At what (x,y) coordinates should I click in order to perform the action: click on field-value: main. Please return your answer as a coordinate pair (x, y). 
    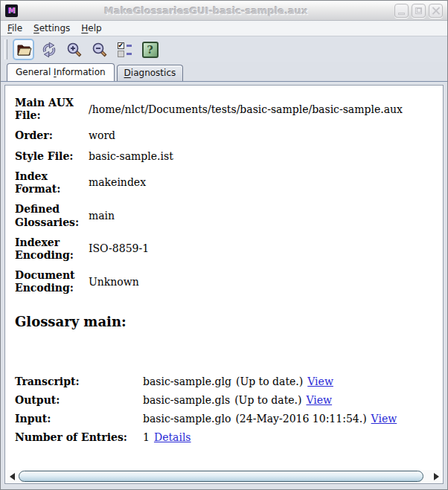
    Looking at the image, I should click on (260, 216).